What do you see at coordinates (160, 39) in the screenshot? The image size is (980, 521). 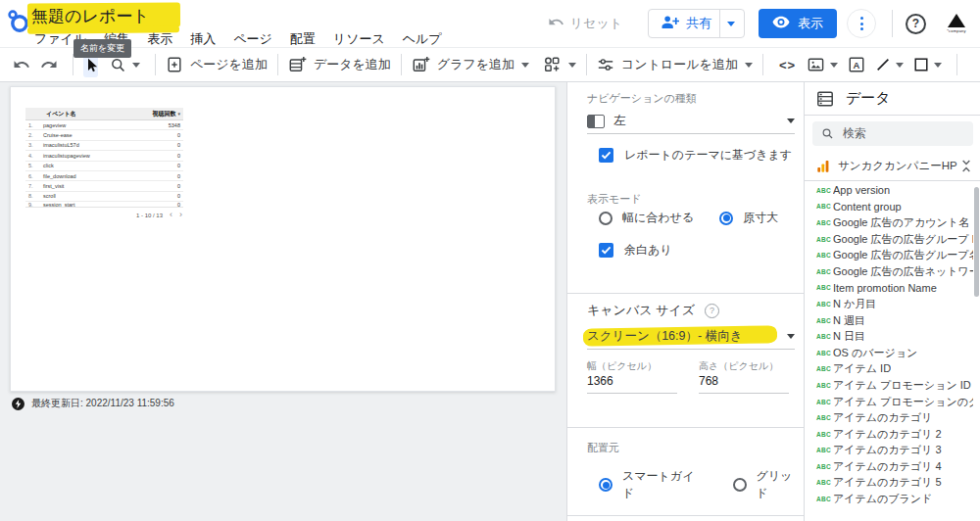 I see `menu-item: 表示` at bounding box center [160, 39].